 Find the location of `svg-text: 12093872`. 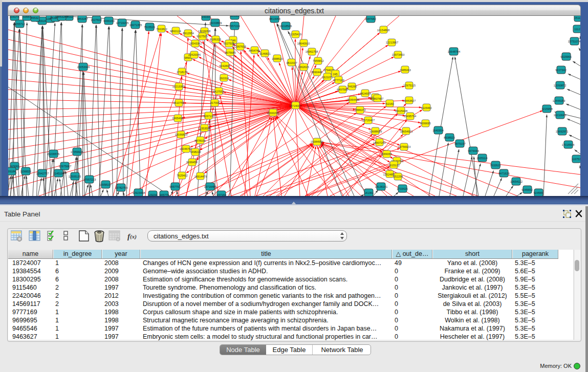

svg-text: 12093872 is located at coordinates (560, 85).